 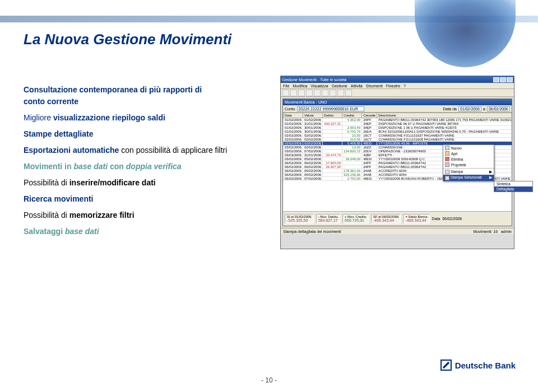 I want to click on ctx-sub-sintetica: Sintetica, so click(x=513, y=184).